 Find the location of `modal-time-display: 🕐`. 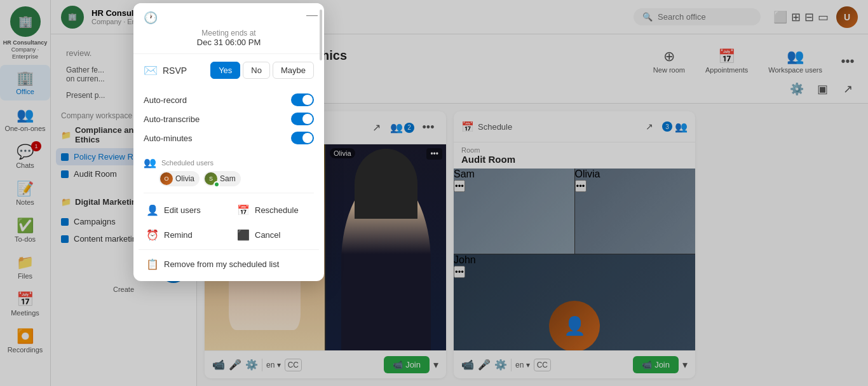

modal-time-display: 🕐 is located at coordinates (151, 18).